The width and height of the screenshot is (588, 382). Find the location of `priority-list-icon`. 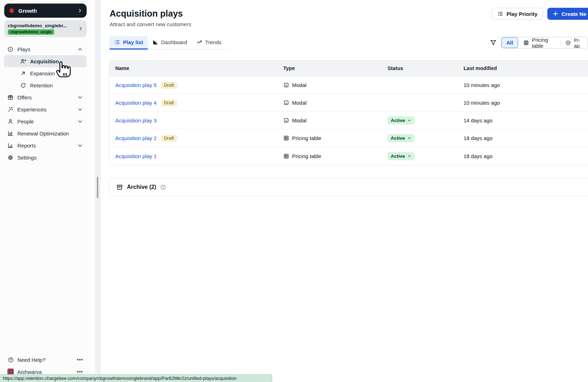

priority-list-icon is located at coordinates (500, 14).